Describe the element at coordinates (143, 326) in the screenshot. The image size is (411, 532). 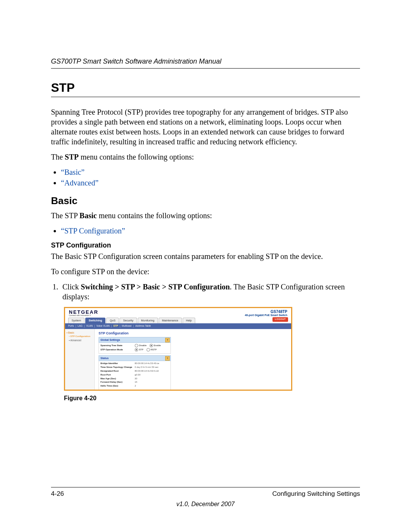
I see `subnav-address-table: Address Table` at that location.